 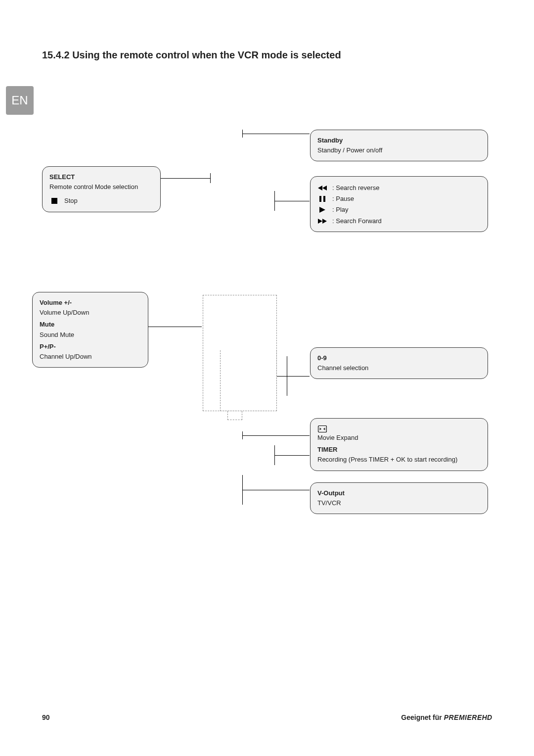 I want to click on footer-prefix: Geeignet für, so click(x=422, y=717).